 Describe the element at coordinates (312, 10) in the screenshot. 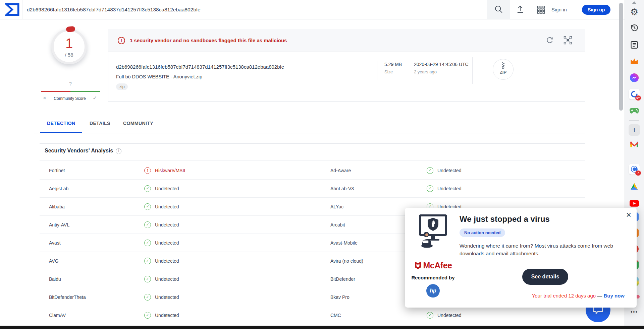

I see `top-bar: d2b698266fafc1316feb587cbf7d714837d14125…` at that location.